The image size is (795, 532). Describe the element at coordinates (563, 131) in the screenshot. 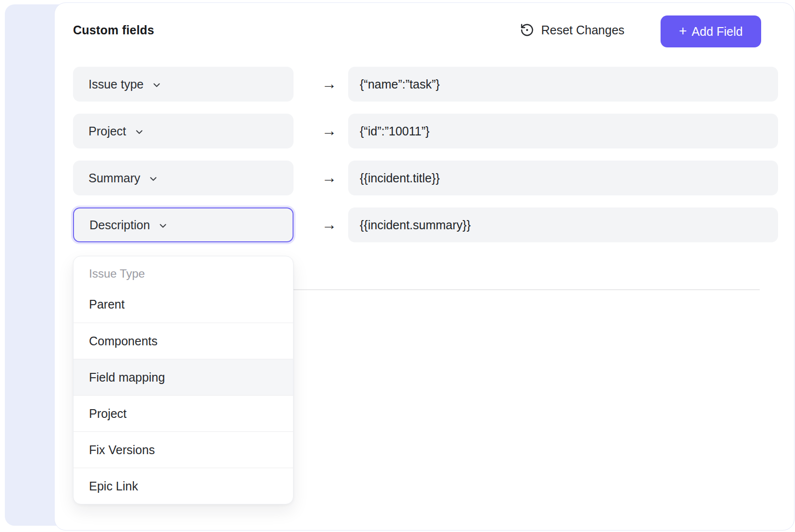

I see `value-input-project: {“id”:”10011”}` at that location.